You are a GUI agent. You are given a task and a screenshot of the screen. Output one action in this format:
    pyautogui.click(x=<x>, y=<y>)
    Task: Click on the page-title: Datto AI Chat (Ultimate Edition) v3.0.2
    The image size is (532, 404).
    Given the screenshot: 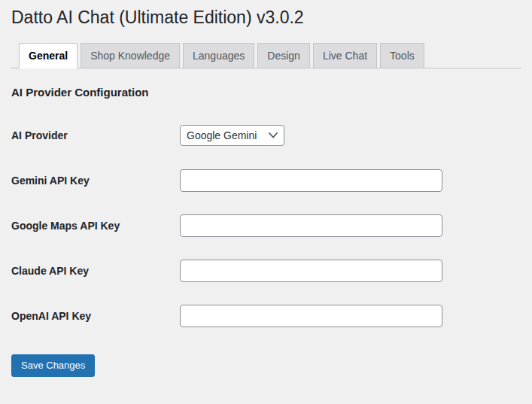 What is the action you would take?
    pyautogui.click(x=266, y=17)
    